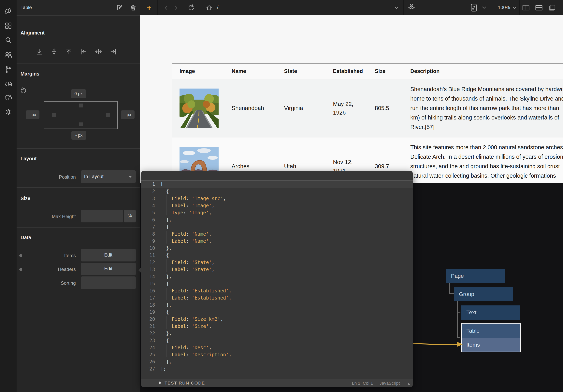 The width and height of the screenshot is (563, 392). I want to click on code-line: 6 },, so click(277, 220).